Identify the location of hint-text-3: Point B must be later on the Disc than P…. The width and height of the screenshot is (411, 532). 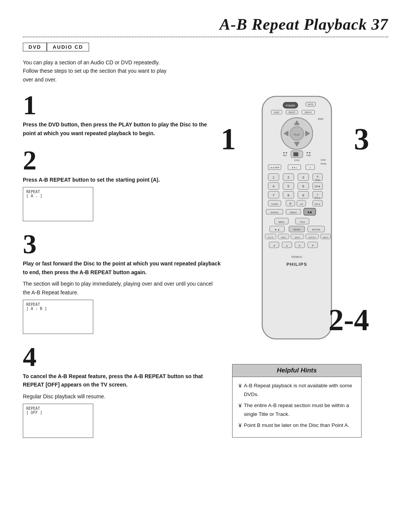
(297, 426).